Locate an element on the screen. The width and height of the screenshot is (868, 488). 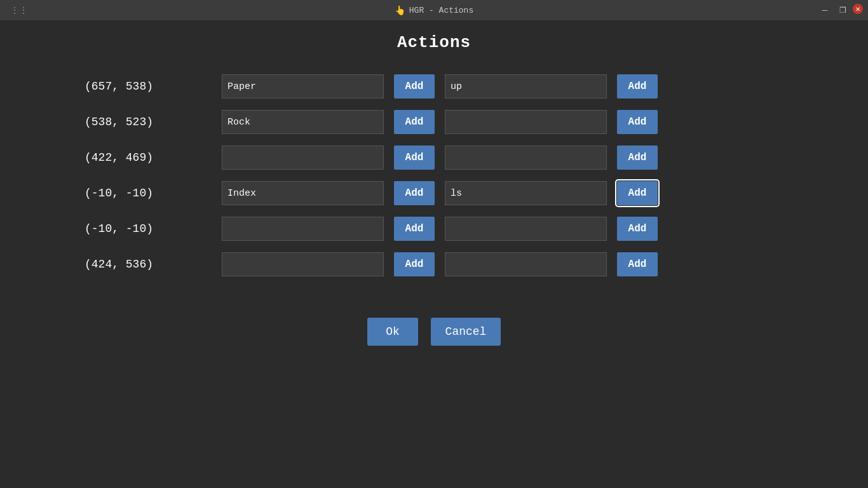
table-row: (269, 341)AddAdd is located at coordinates (434, 264).